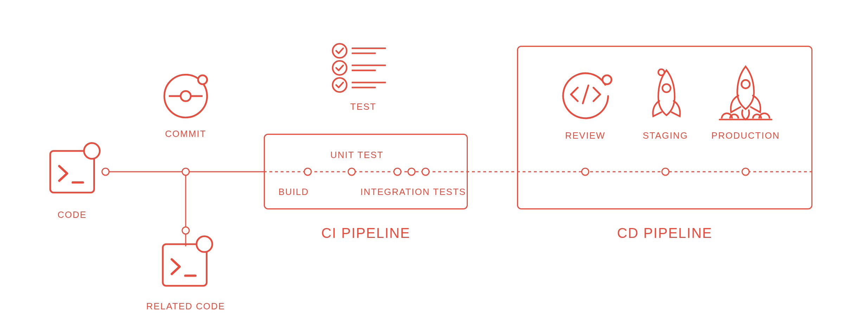 This screenshot has width=868, height=335. I want to click on commit-icon, so click(186, 93).